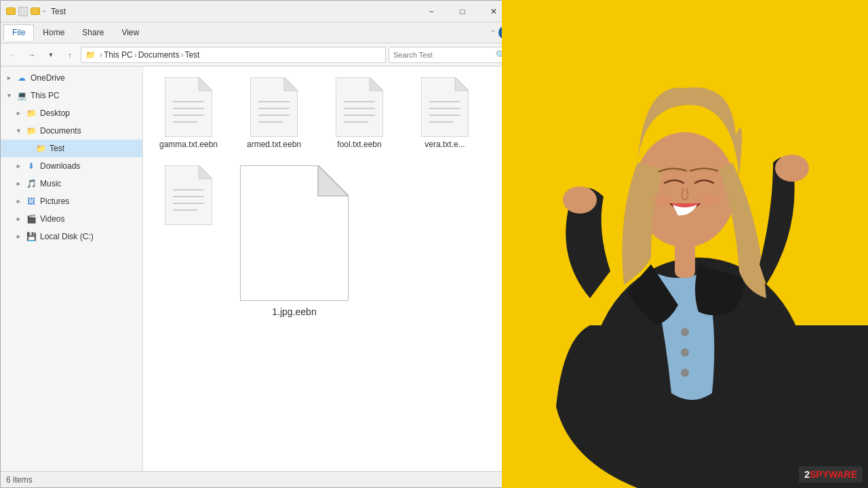  Describe the element at coordinates (72, 184) in the screenshot. I see `sidebar-item-music: ► 🎵 Music` at that location.